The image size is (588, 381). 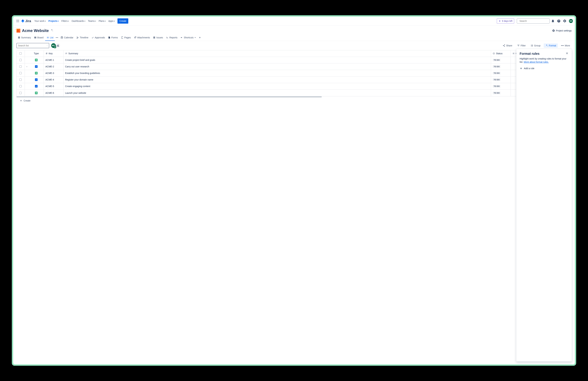 What do you see at coordinates (567, 54) in the screenshot?
I see `panel-close-button` at bounding box center [567, 54].